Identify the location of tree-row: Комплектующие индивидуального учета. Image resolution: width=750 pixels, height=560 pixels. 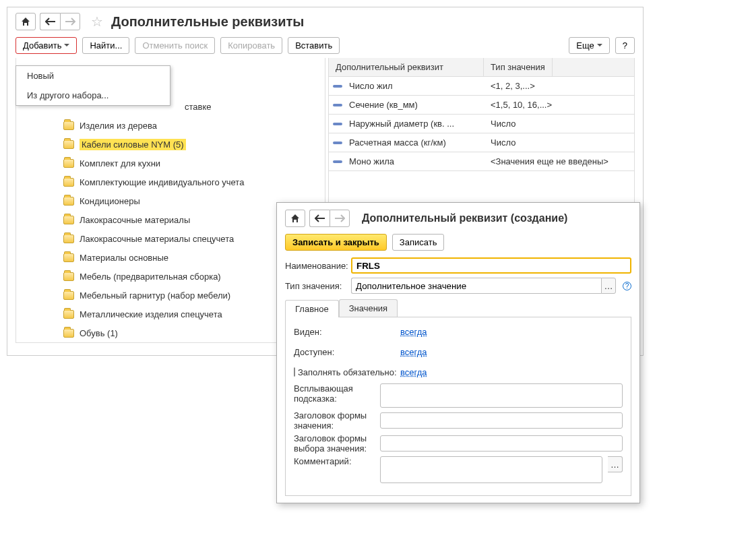
(170, 182).